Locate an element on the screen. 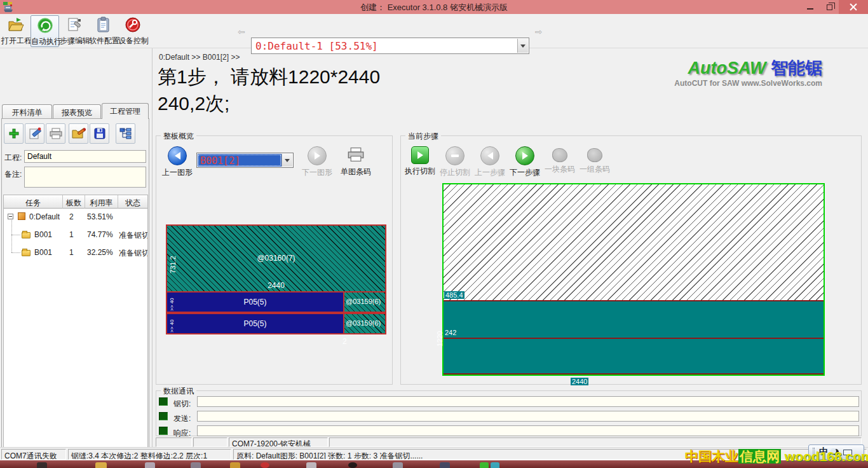 This screenshot has width=868, height=468. device-control-button: 设备控制 is located at coordinates (132, 31).